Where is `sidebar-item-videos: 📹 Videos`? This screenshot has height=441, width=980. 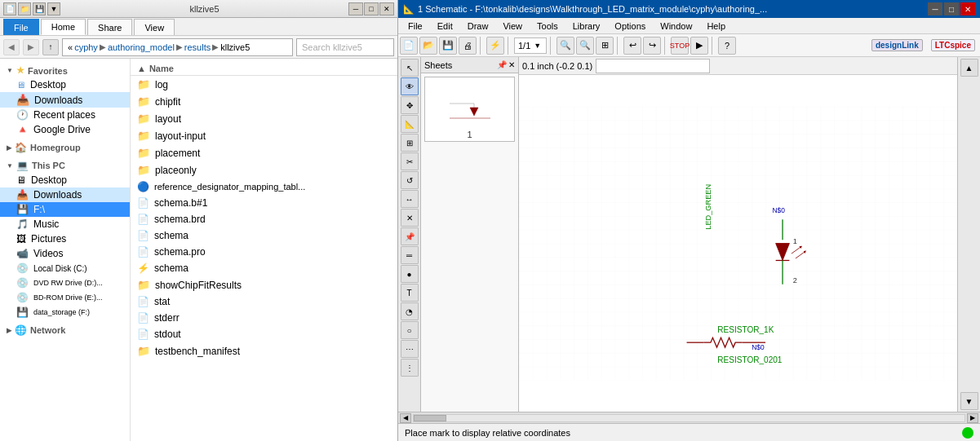
sidebar-item-videos: 📹 Videos is located at coordinates (65, 254).